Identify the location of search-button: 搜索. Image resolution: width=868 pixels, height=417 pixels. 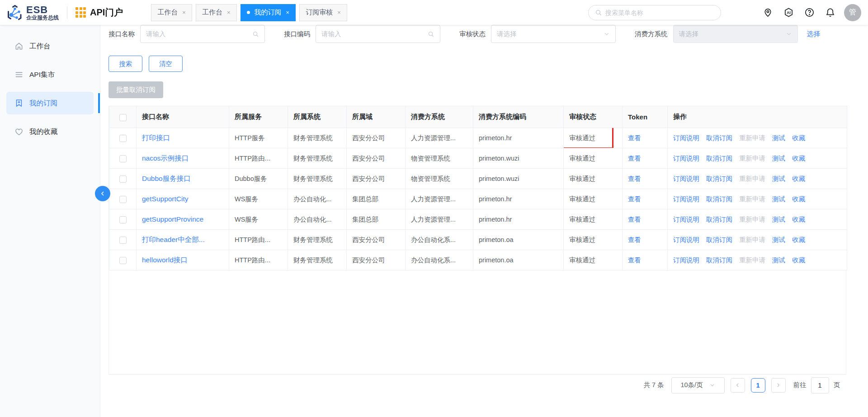
(126, 64).